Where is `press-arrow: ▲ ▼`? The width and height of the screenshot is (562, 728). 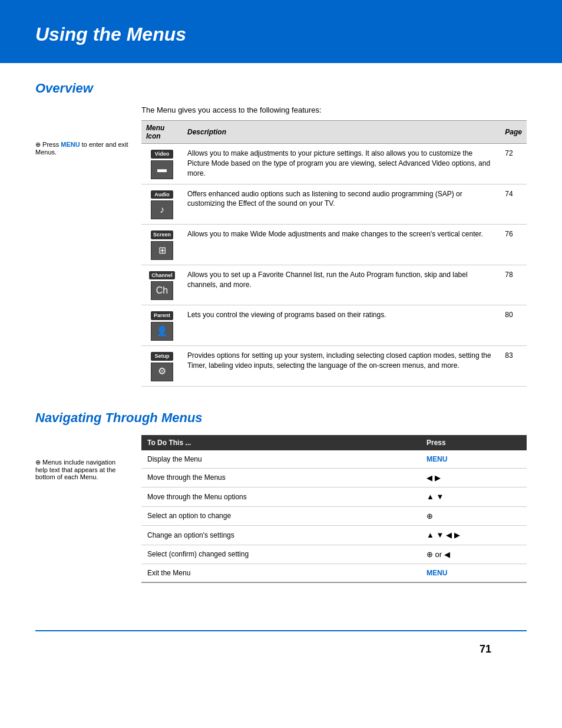 press-arrow: ▲ ▼ is located at coordinates (435, 496).